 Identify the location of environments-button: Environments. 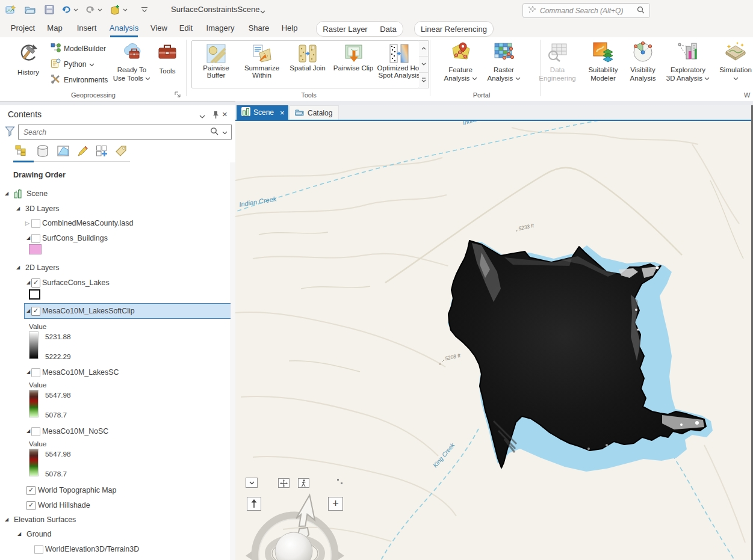
(79, 80).